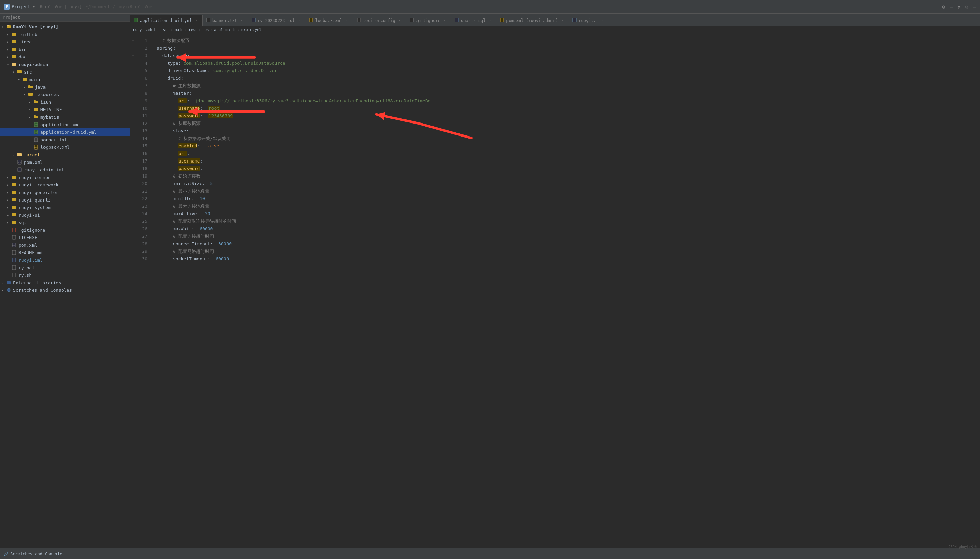 The height and width of the screenshot is (559, 980). Describe the element at coordinates (566, 63) in the screenshot. I see `code-line-4: type: com.alibaba.druid.pool.DruidDataSo…` at that location.